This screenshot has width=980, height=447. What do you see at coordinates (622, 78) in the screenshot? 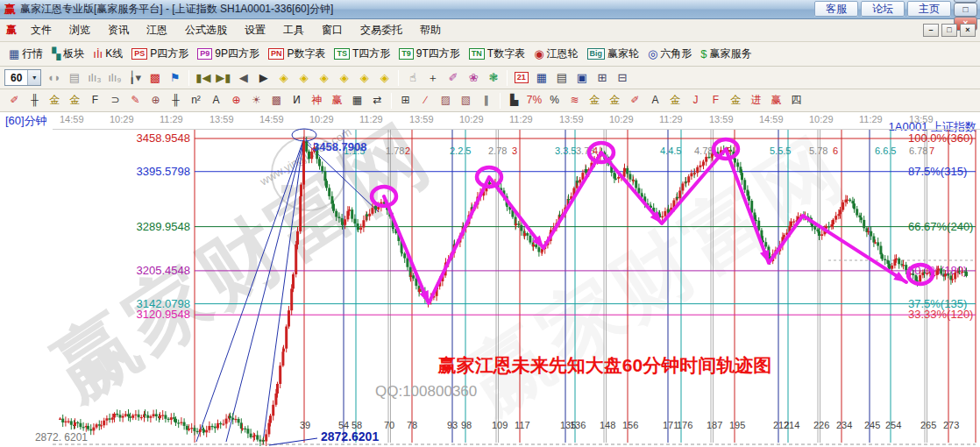
I see `printer-icon: ⊟` at bounding box center [622, 78].